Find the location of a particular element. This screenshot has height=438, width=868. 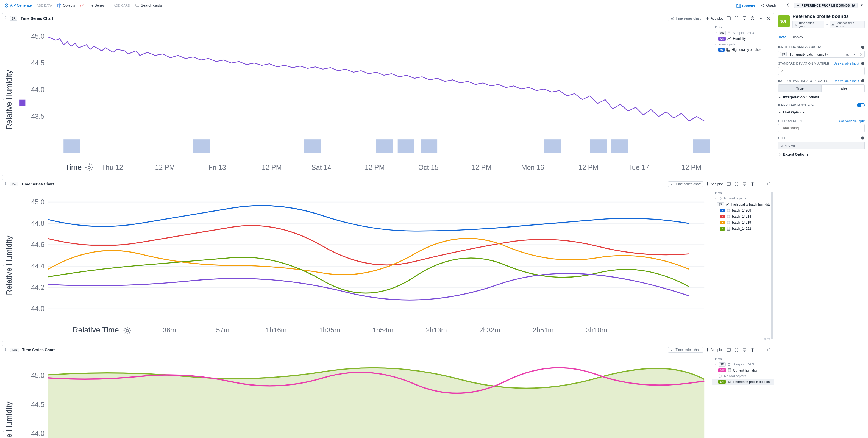

back-button is located at coordinates (788, 5).